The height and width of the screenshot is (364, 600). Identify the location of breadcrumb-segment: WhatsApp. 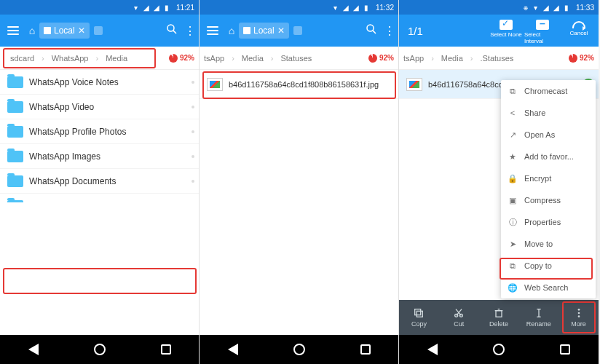
(70, 58).